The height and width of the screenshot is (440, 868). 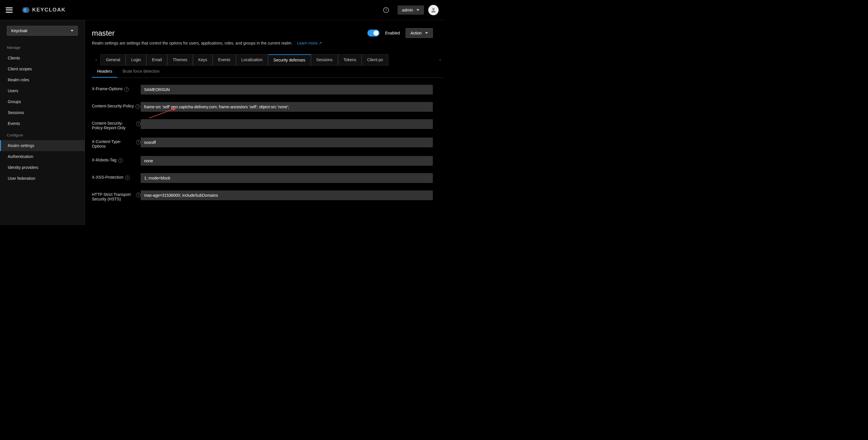 What do you see at coordinates (411, 10) in the screenshot?
I see `user-menu: admin` at bounding box center [411, 10].